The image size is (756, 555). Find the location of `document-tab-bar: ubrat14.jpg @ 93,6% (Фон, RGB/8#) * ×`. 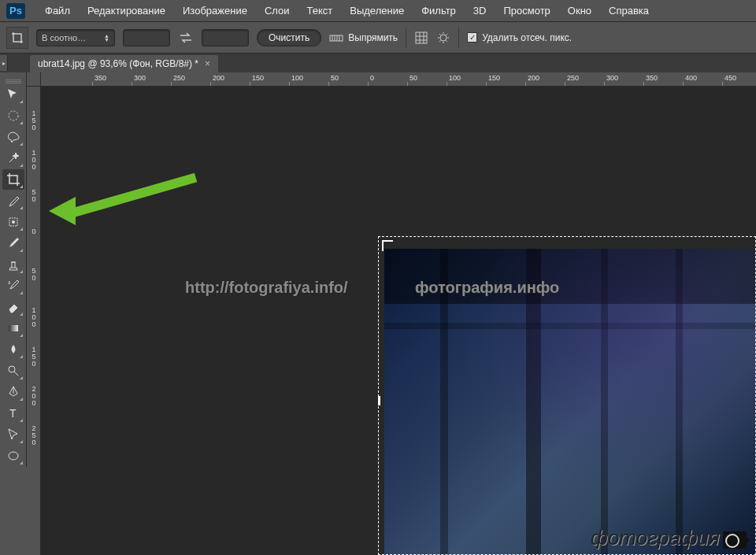

document-tab-bar: ubrat14.jpg @ 93,6% (Фон, RGB/8#) * × is located at coordinates (378, 63).